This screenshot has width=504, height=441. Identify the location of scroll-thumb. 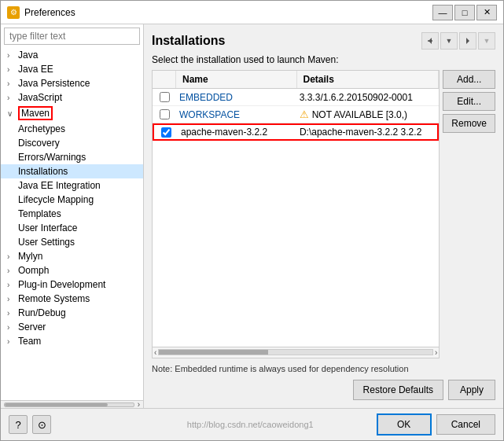
(214, 352).